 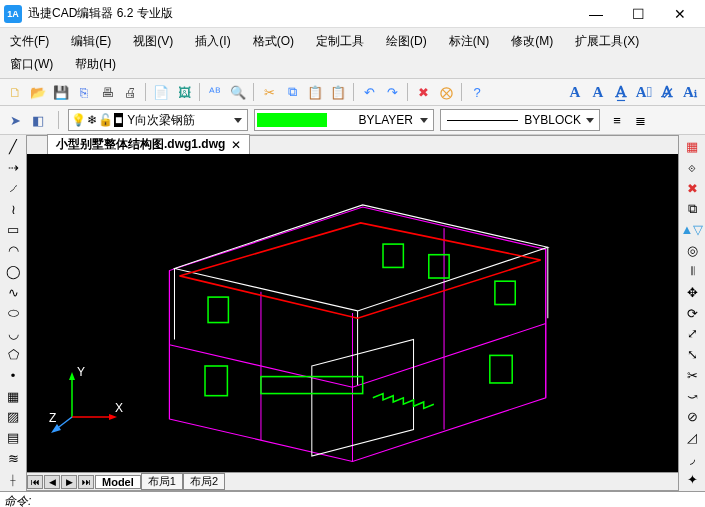 What do you see at coordinates (35, 482) in the screenshot?
I see `modelnav-0: ⏮` at bounding box center [35, 482].